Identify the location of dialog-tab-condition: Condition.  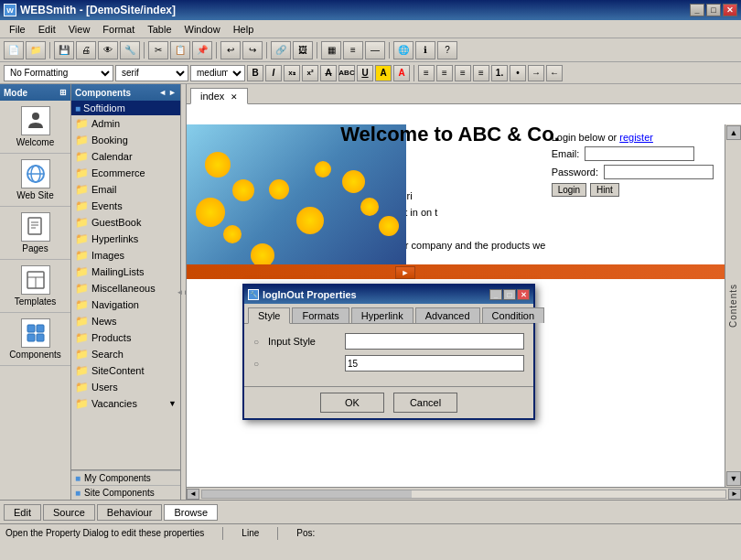
(513, 315).